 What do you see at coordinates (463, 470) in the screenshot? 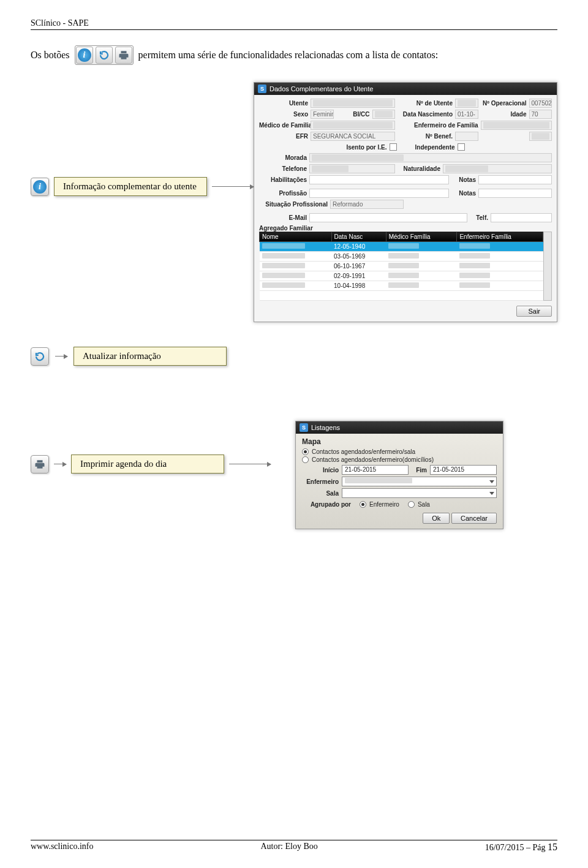
I see `input-fim: 21-05-2015` at bounding box center [463, 470].